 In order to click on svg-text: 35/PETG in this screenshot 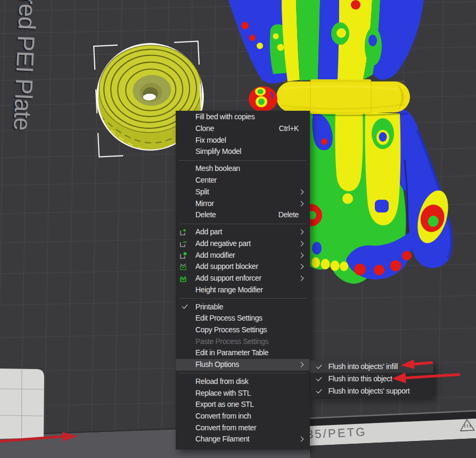, I will do `click(337, 433)`.